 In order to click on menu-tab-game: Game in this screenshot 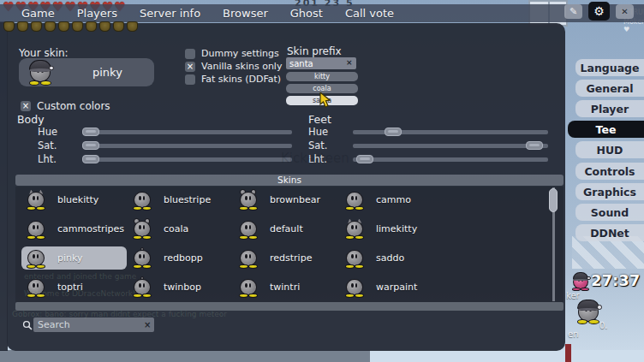, I will do `click(38, 14)`.